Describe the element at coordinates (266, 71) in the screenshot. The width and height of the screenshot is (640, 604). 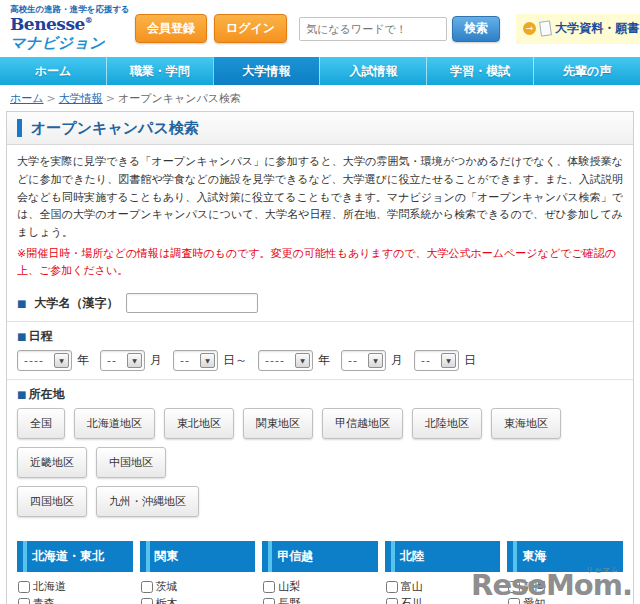
I see `nav-item-大学情報: 大学情報` at that location.